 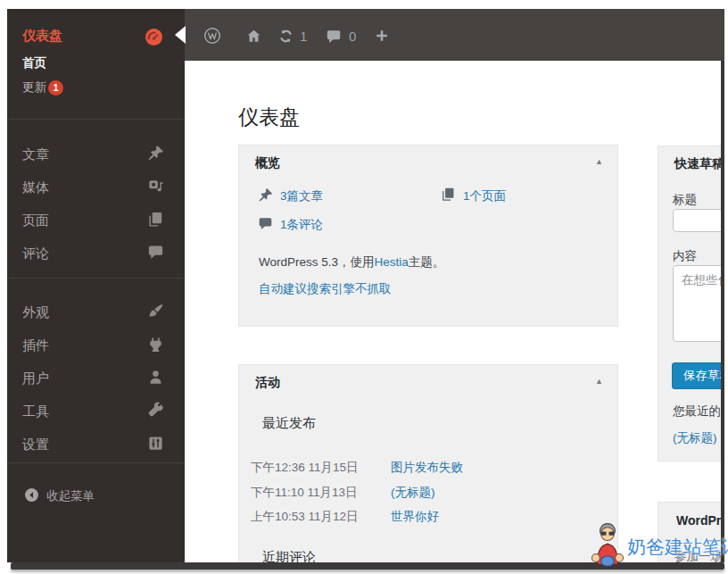 What do you see at coordinates (289, 423) in the screenshot?
I see `recently-published-heading: 最近发布` at bounding box center [289, 423].